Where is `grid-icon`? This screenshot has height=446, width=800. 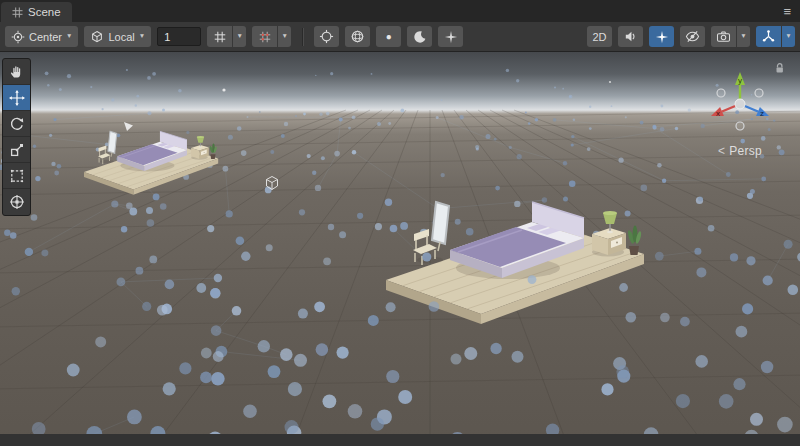 grid-icon is located at coordinates (220, 37).